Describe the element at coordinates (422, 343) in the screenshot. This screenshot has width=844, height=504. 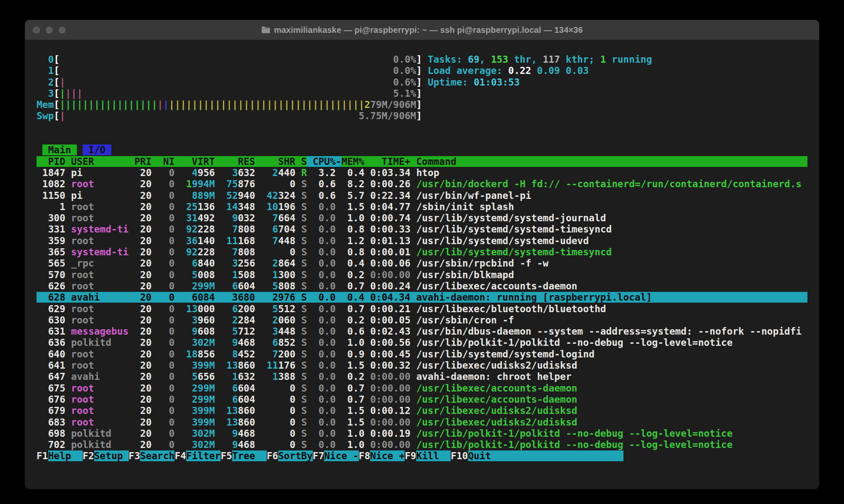
I see `process-row-636: 636 polkitd 20 0 302M 9468 6852 S 0.0 1.…` at that location.